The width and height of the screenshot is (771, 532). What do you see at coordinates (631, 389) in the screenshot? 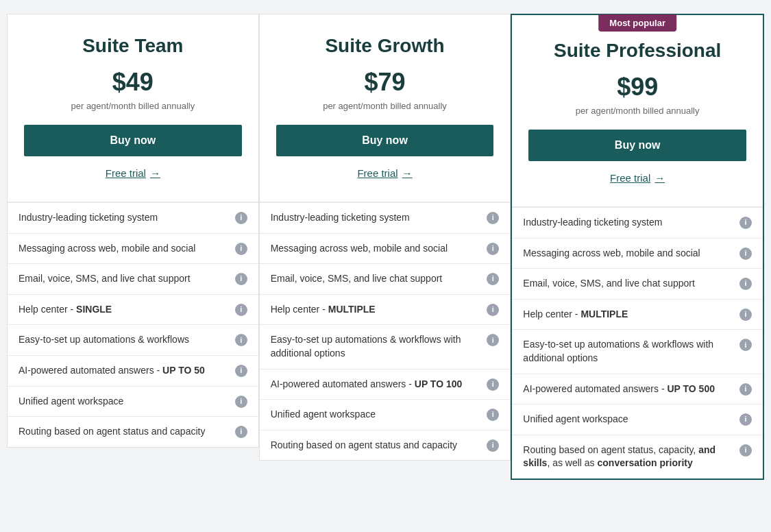
I see `feature-text: AI-powered automated answers - UP TO 500` at bounding box center [631, 389].